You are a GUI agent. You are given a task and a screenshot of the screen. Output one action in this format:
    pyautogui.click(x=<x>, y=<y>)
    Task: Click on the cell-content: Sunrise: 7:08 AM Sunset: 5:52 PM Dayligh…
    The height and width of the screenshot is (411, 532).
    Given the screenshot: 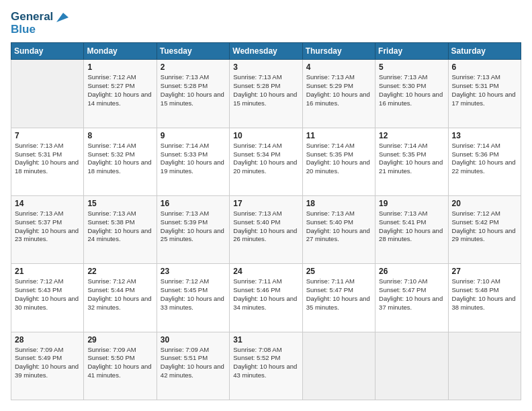 What is the action you would take?
    pyautogui.click(x=266, y=363)
    